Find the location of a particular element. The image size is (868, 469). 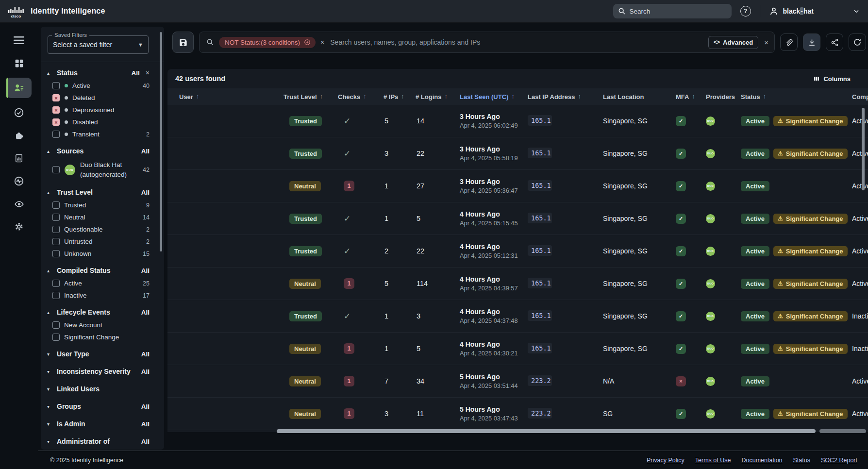

table-row: Trusted ✓ 5 14 3 Hours Ago Apr 4, 2025 0… is located at coordinates (517, 121).